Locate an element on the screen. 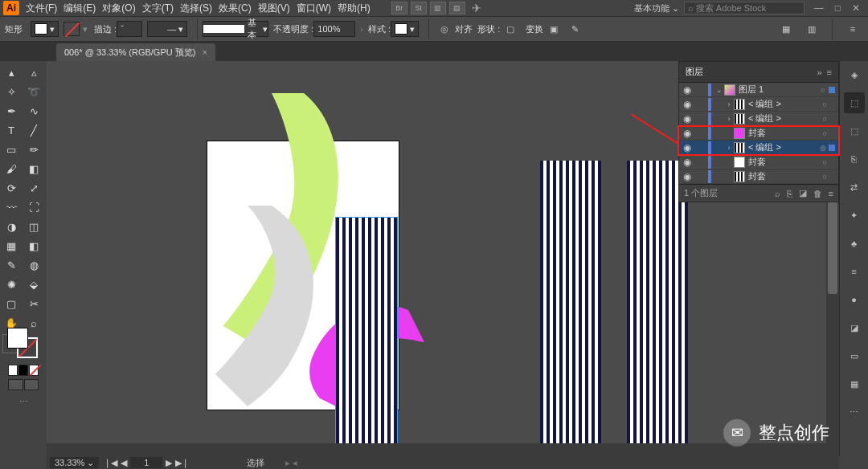 This screenshot has width=868, height=469. brush-preset: 基本 ▾ is located at coordinates (235, 29).